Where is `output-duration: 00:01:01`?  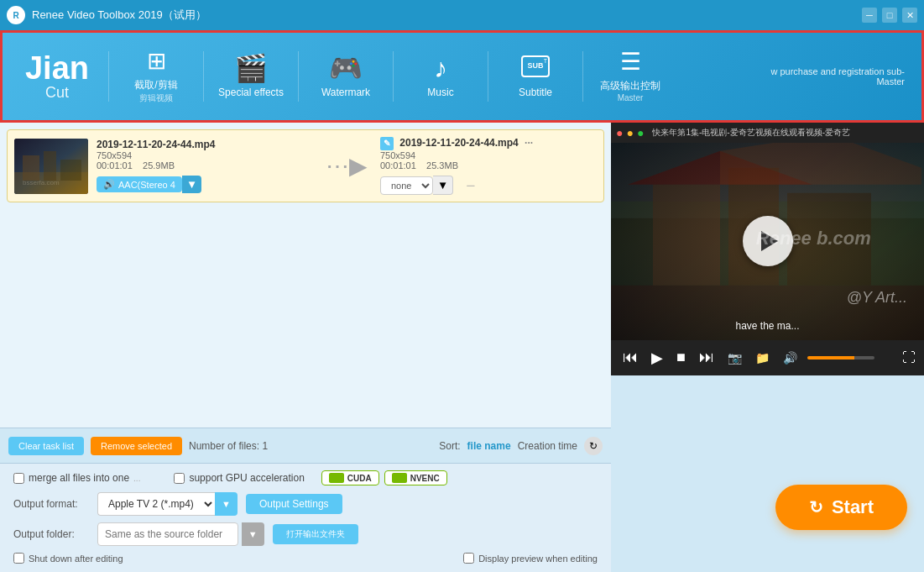 output-duration: 00:01:01 is located at coordinates (398, 165).